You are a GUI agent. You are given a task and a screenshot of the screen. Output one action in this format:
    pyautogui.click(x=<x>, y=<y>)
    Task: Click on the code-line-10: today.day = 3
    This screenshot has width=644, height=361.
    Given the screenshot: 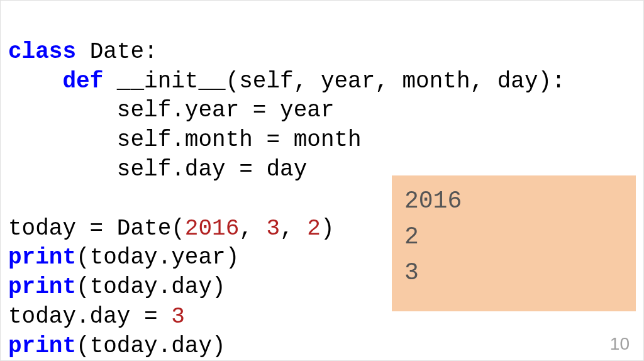 What is the action you would take?
    pyautogui.click(x=97, y=317)
    